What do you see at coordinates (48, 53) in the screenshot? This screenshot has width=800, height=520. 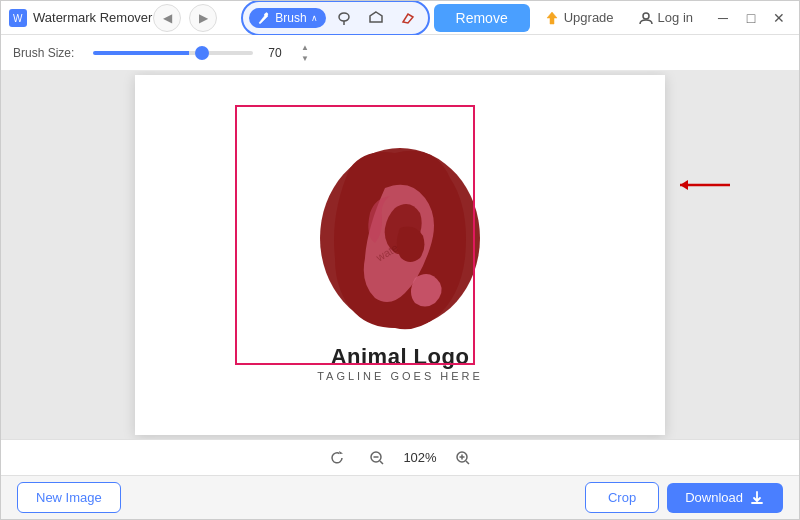 I see `brush-size-label: Brush Size:` at bounding box center [48, 53].